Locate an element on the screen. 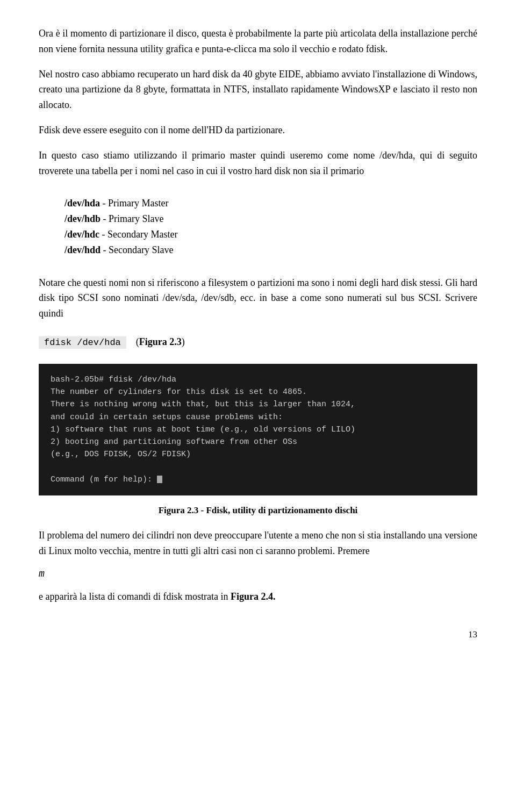  dev-list-item-2: /dev/hdb - Primary Slave is located at coordinates (271, 219).